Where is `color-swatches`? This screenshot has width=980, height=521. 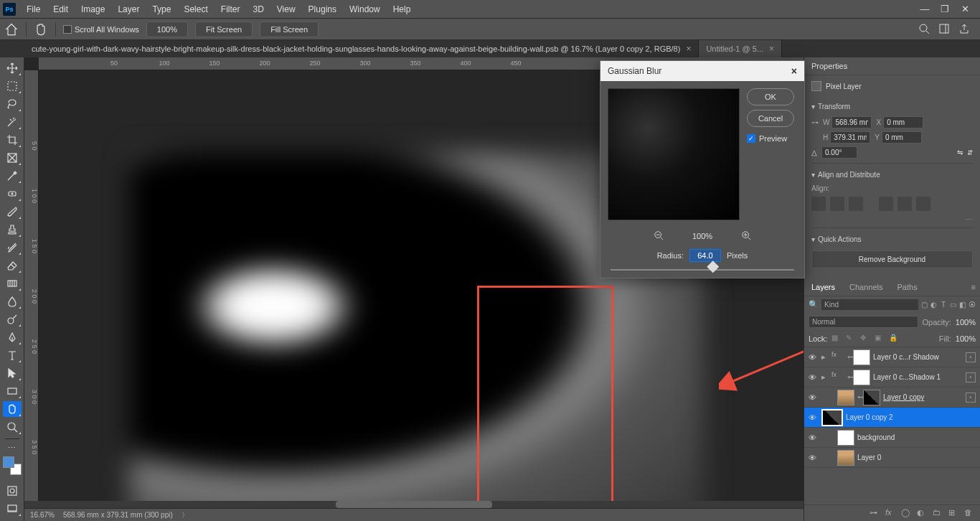 color-swatches is located at coordinates (12, 466).